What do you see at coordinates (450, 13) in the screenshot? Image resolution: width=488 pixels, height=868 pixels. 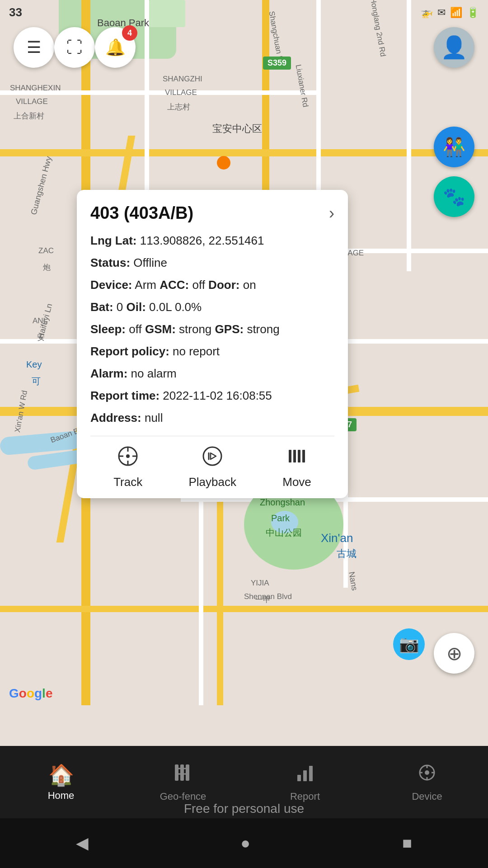 I see `status-icons: 🚁 ✉ 📶 🔋` at bounding box center [450, 13].